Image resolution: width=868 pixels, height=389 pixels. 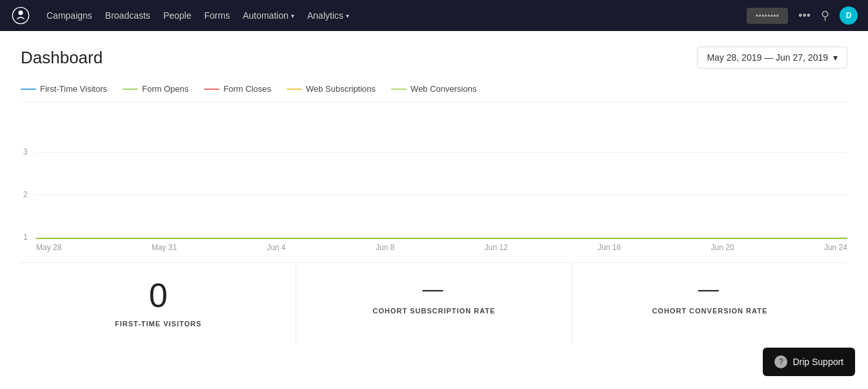 I want to click on legend-first-time-visitors: First-Time Visitors, so click(x=64, y=89).